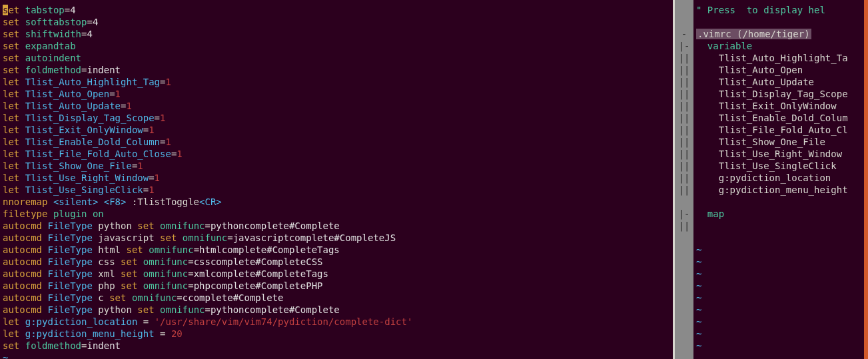 Image resolution: width=868 pixels, height=359 pixels. Describe the element at coordinates (684, 34) in the screenshot. I see `gutter-cell: -` at that location.